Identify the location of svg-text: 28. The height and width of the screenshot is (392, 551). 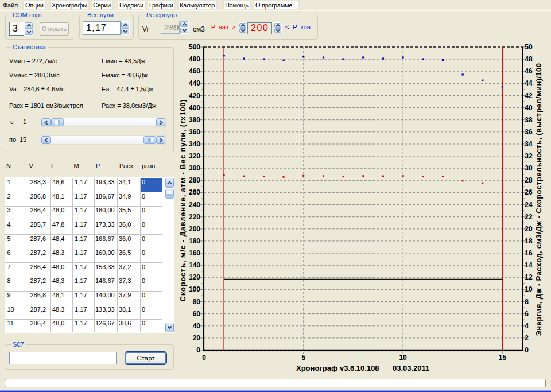
(529, 180).